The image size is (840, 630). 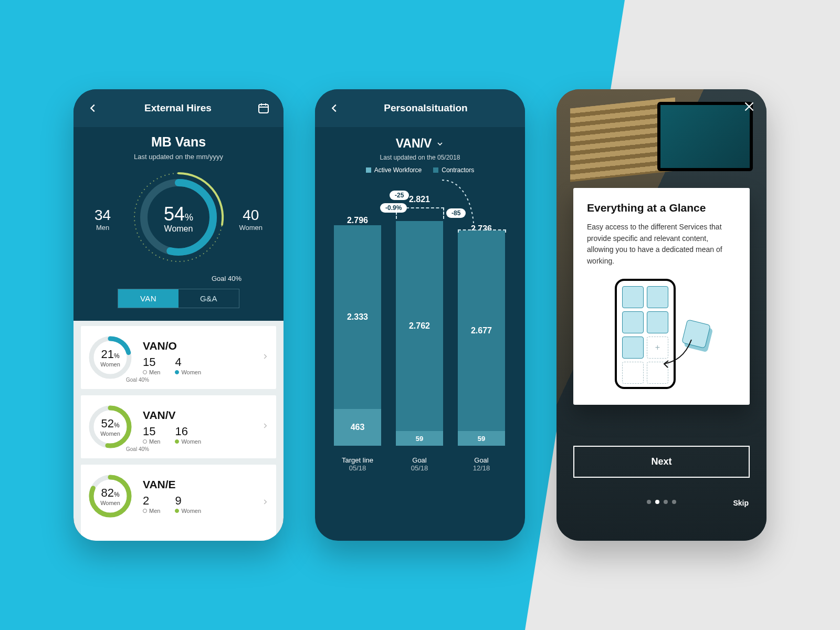 I want to click on chevron-down-icon, so click(x=440, y=144).